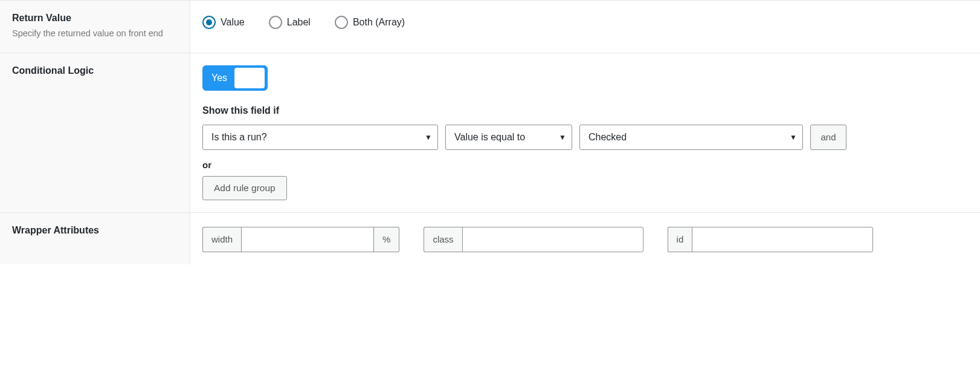 The image size is (980, 372). I want to click on wrapper-attributes-content: width % class id, so click(585, 238).